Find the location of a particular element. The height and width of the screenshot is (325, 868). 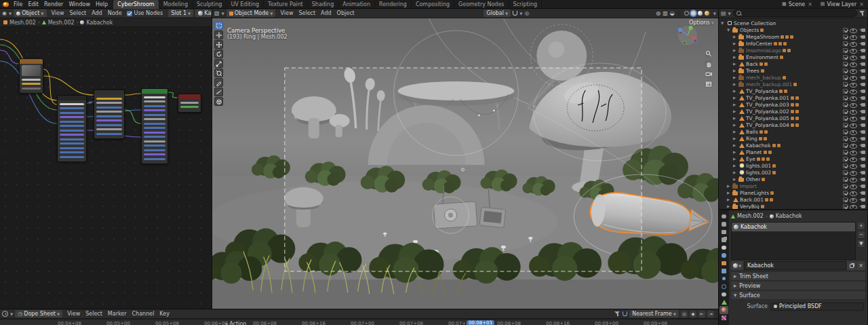

workspace-tab-sculpting: Sculpting is located at coordinates (210, 4).